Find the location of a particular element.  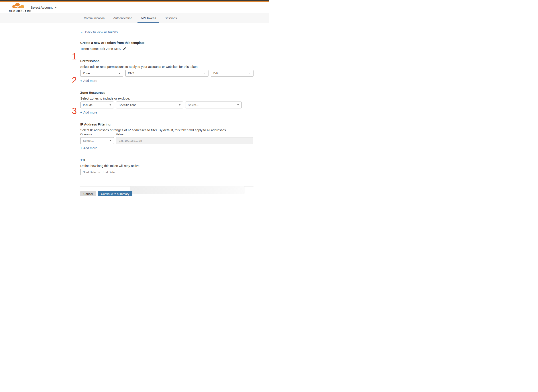

permissions-description: Select edit or read permissions to apply… is located at coordinates (167, 67).